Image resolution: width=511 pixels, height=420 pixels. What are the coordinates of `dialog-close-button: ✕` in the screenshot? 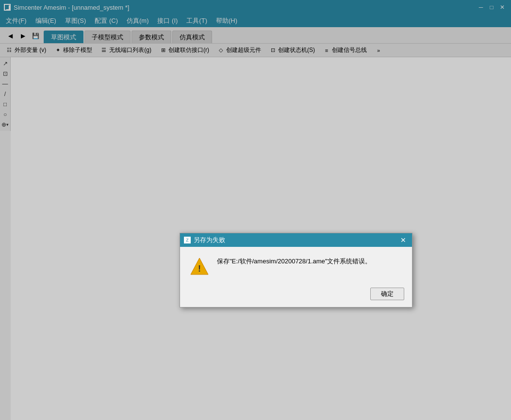 It's located at (403, 240).